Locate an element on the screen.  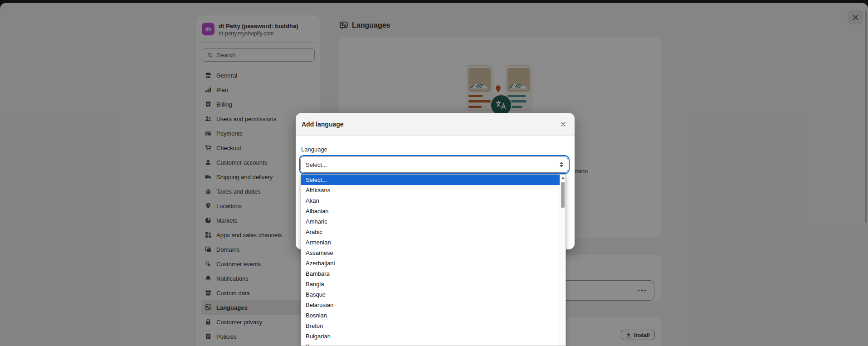
dropdown-option: Arabic is located at coordinates (430, 232).